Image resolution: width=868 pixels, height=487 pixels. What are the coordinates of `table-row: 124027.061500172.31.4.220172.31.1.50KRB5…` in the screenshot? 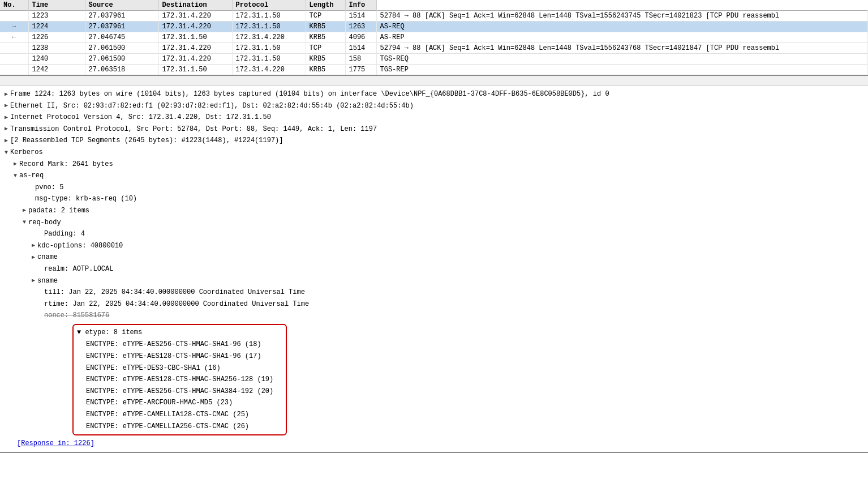 It's located at (434, 59).